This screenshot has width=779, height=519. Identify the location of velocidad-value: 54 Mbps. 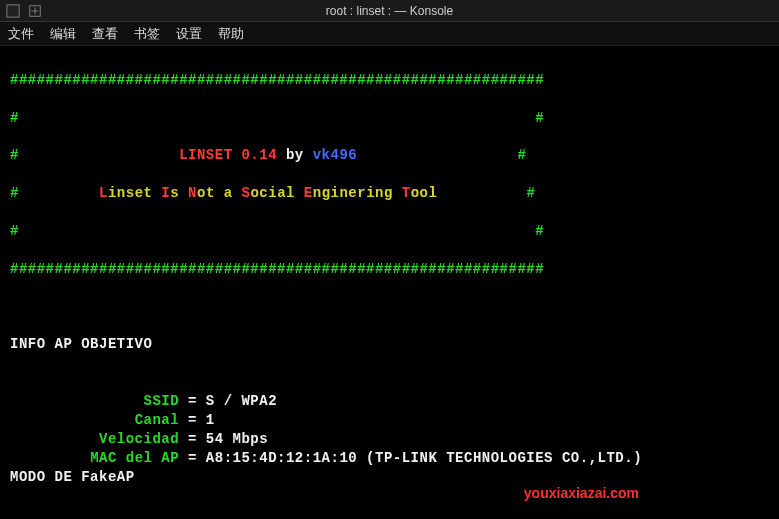
(237, 439).